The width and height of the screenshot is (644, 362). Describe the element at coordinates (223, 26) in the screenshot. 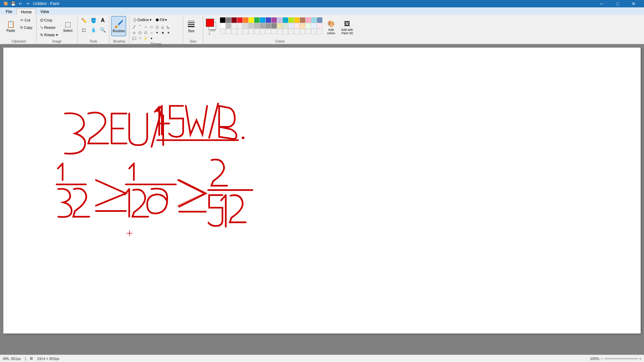

I see `color-white` at that location.